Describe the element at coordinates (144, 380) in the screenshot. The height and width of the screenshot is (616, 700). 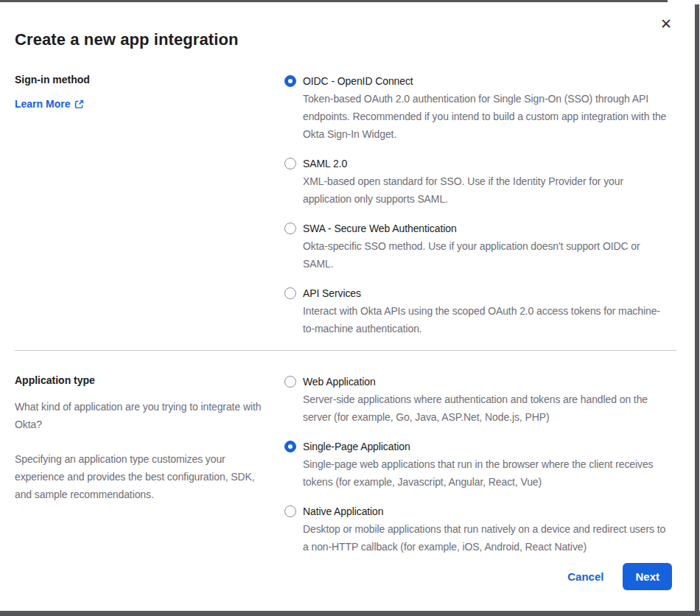
I see `application-type-label: Application type` at that location.